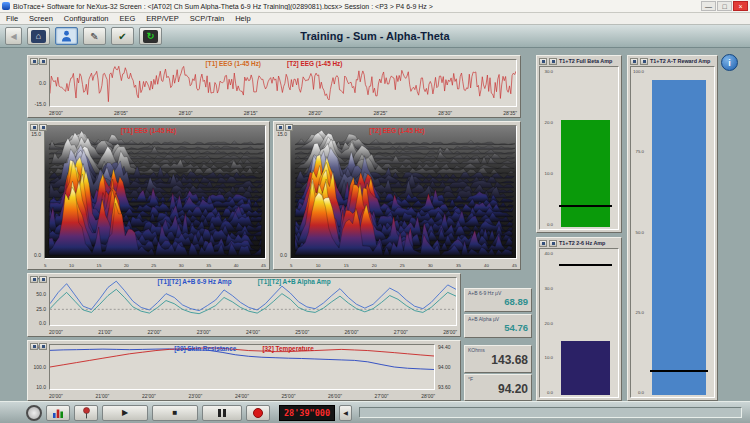  I want to click on bar-y-axis: 100.075.050.025.00.0, so click(638, 232).